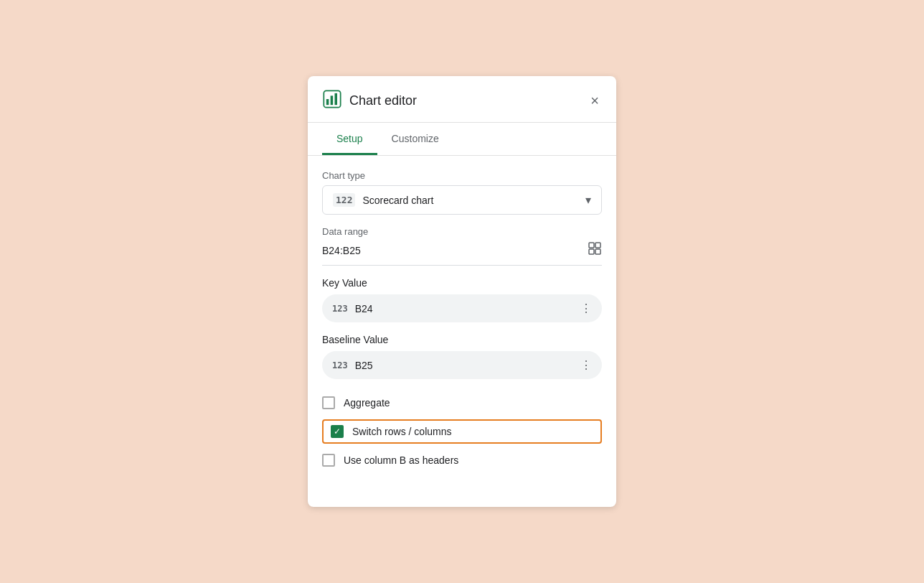  Describe the element at coordinates (464, 365) in the screenshot. I see `baseline-value-field: B25` at that location.